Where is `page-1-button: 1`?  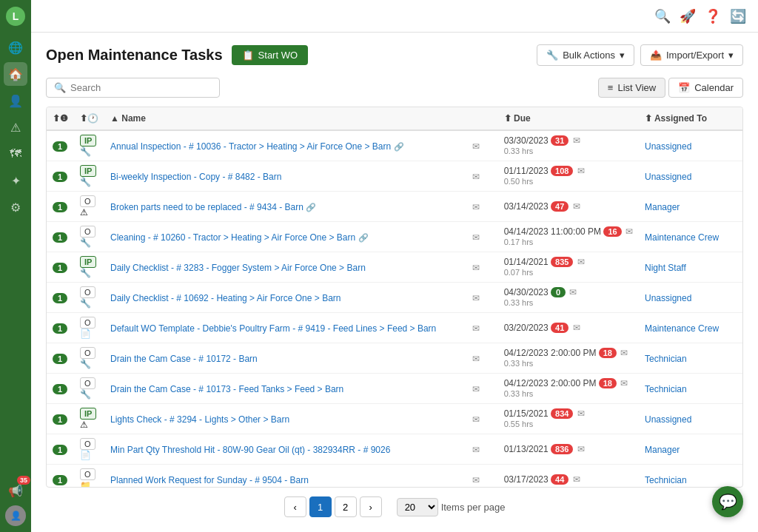 page-1-button: 1 is located at coordinates (321, 507).